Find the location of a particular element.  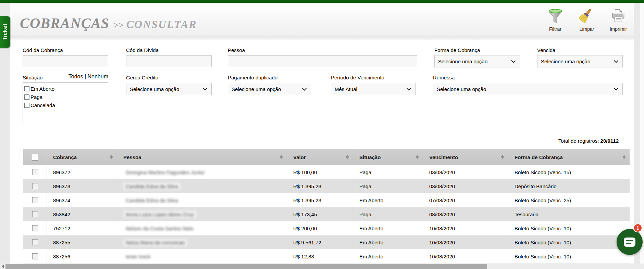

situacao-option: Paga is located at coordinates (65, 97).